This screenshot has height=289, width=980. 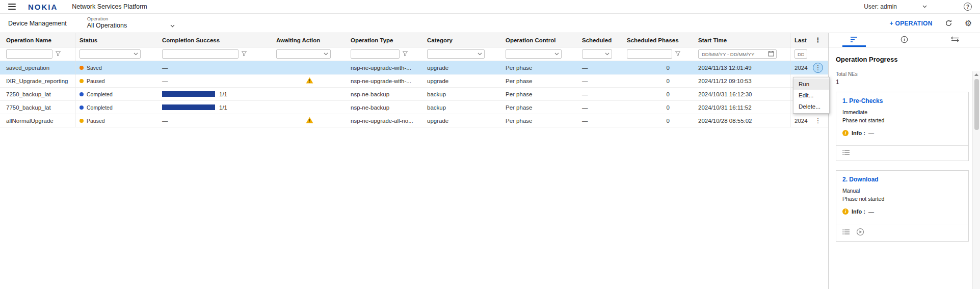 I want to click on filter-status-dropdown, so click(x=110, y=54).